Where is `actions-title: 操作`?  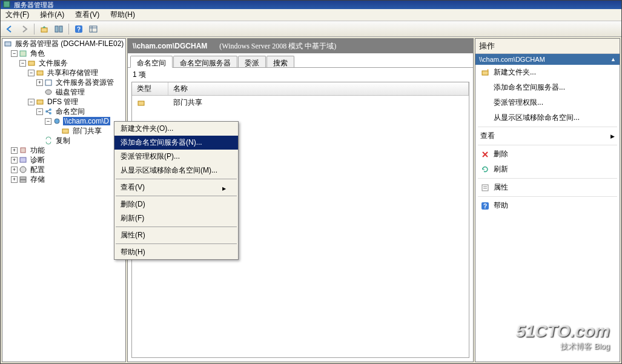
actions-title: 操作 is located at coordinates (548, 46).